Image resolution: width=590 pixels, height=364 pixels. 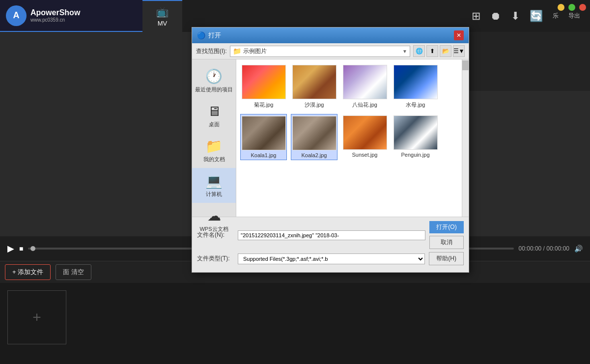 I want to click on folder-icon: 📁, so click(x=237, y=51).